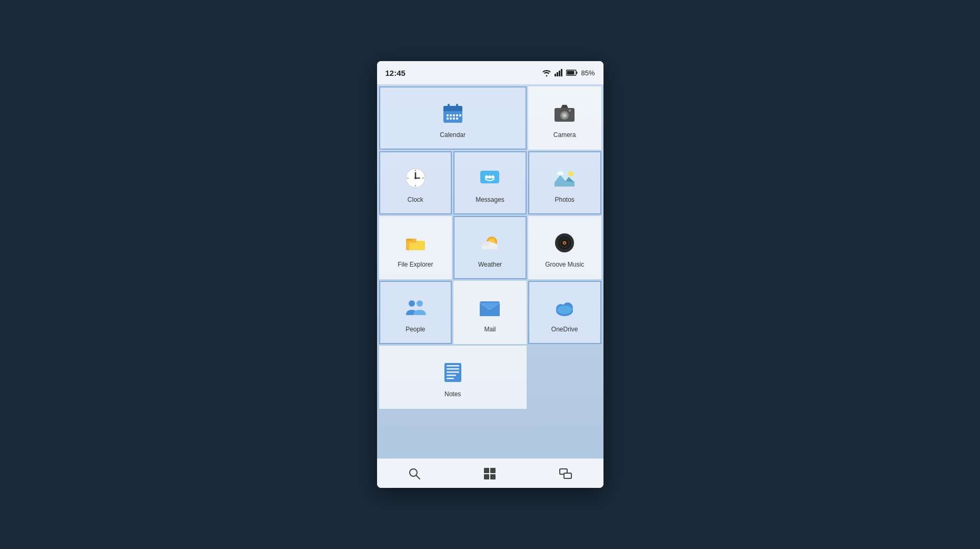 Image resolution: width=980 pixels, height=549 pixels. Describe the element at coordinates (572, 73) in the screenshot. I see `battery-icon` at that location.